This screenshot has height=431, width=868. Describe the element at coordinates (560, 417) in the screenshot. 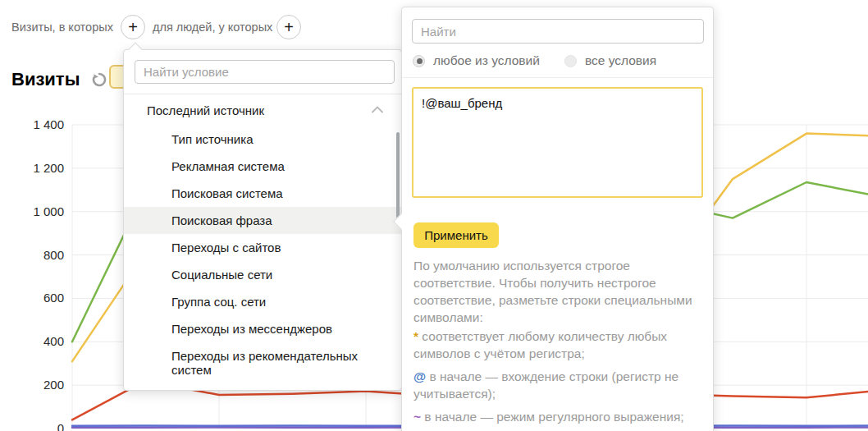

I see `rule-tilde: ~ в начале — режим регулярного выражения…` at that location.